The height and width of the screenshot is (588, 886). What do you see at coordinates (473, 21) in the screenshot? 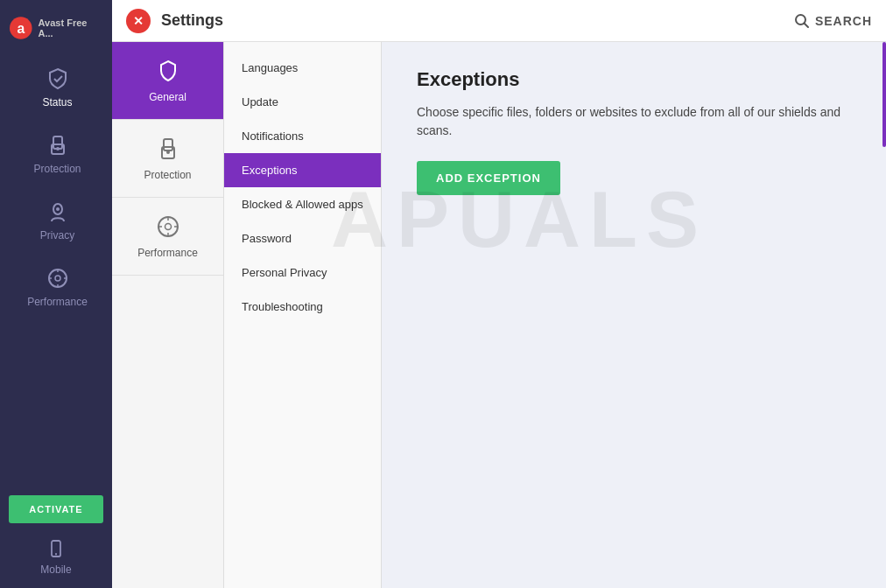
I see `settings-title: Settings` at bounding box center [473, 21].